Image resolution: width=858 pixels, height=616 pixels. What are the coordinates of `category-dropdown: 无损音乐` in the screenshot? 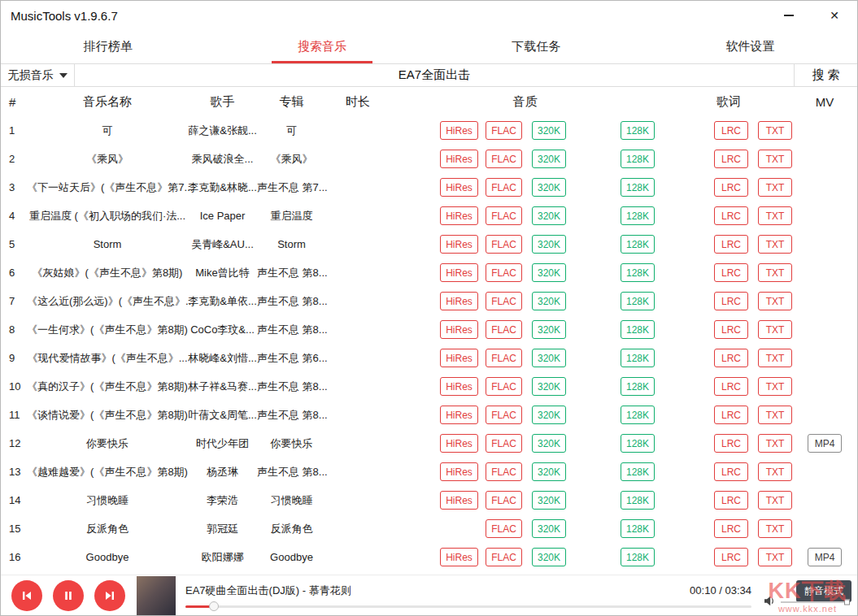 It's located at (37, 75).